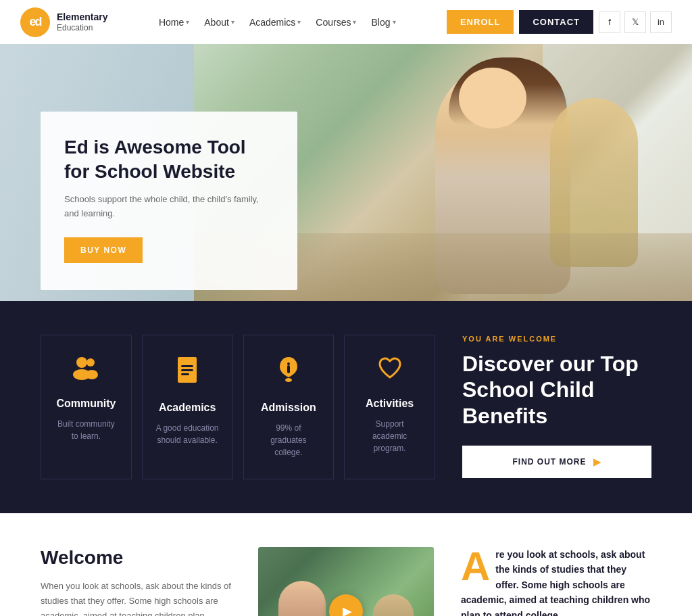 The image size is (692, 616). What do you see at coordinates (188, 434) in the screenshot?
I see `academics-desc: A good education should available.` at bounding box center [188, 434].